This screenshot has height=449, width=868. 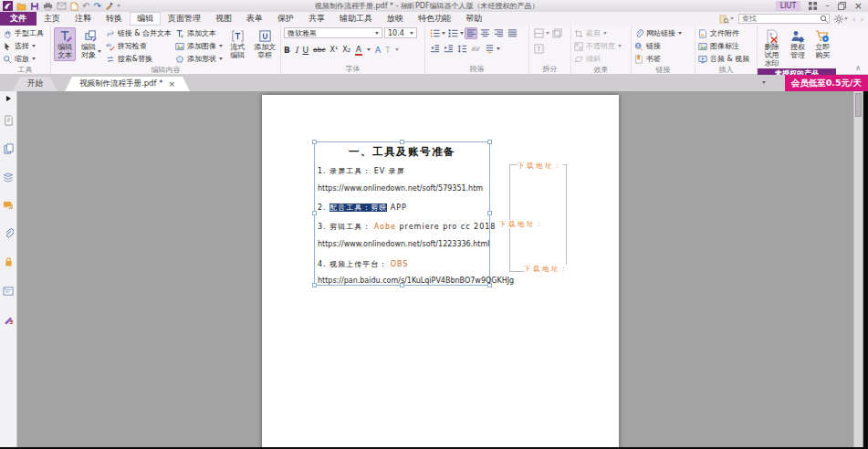 What do you see at coordinates (842, 5) in the screenshot?
I see `restore-button` at bounding box center [842, 5].